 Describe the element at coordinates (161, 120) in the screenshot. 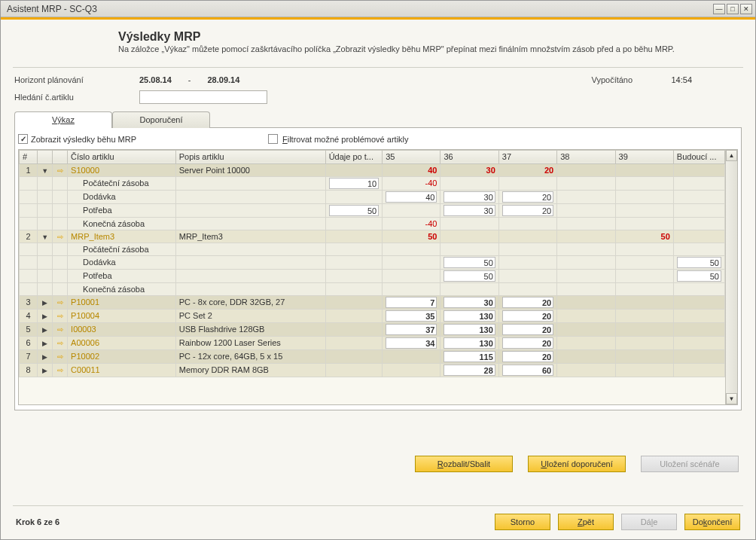

I see `tab-doporuceni: Doporučení` at that location.